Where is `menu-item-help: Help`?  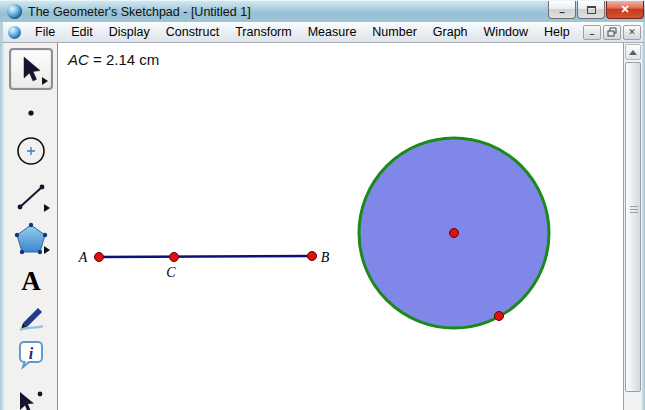
menu-item-help: Help is located at coordinates (557, 32).